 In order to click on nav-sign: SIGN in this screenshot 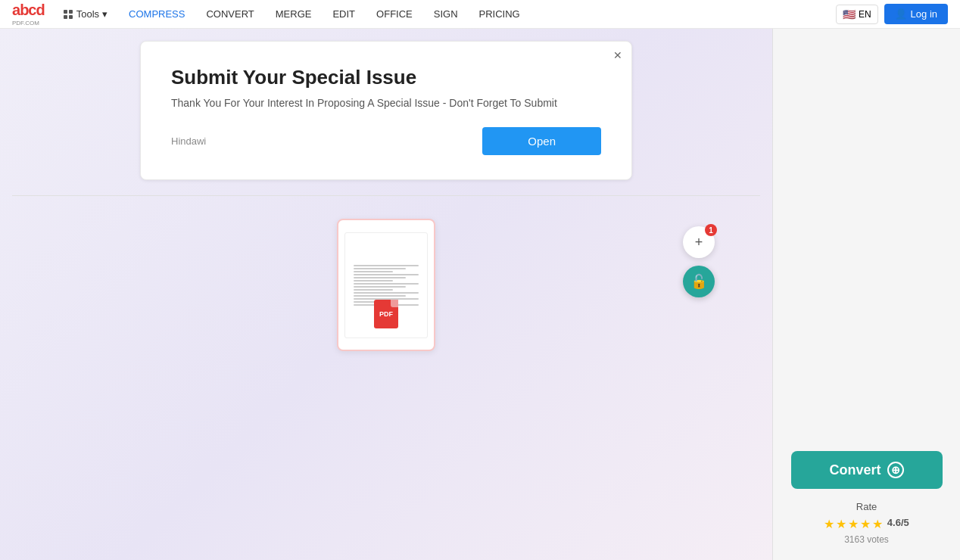, I will do `click(446, 14)`.